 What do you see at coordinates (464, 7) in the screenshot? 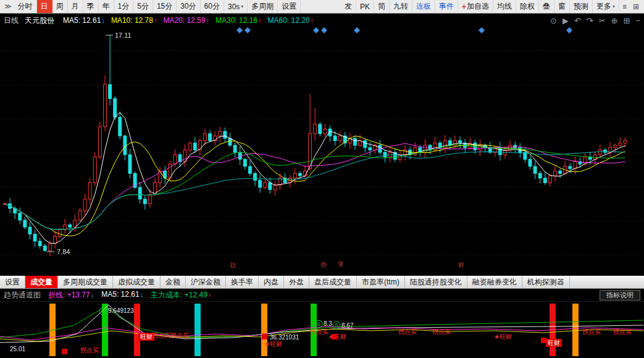
I see `plus-icon: +` at bounding box center [464, 7].